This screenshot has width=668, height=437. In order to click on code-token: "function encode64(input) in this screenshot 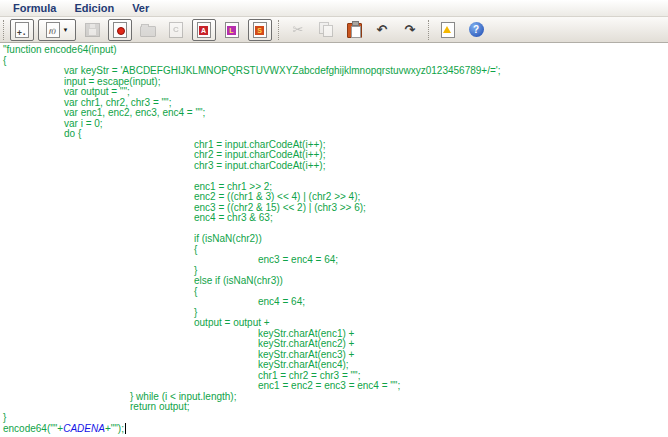, I will do `click(60, 50)`.